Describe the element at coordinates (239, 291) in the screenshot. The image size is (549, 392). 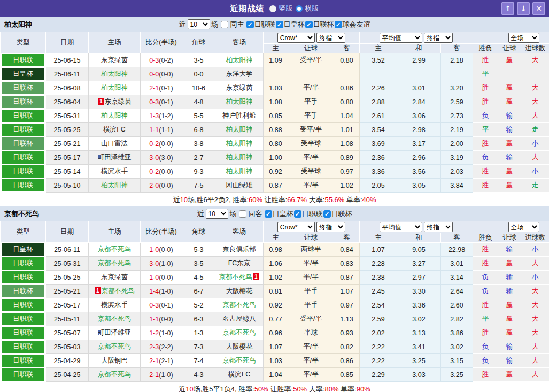
I see `away-team: 大阪樱花` at that location.